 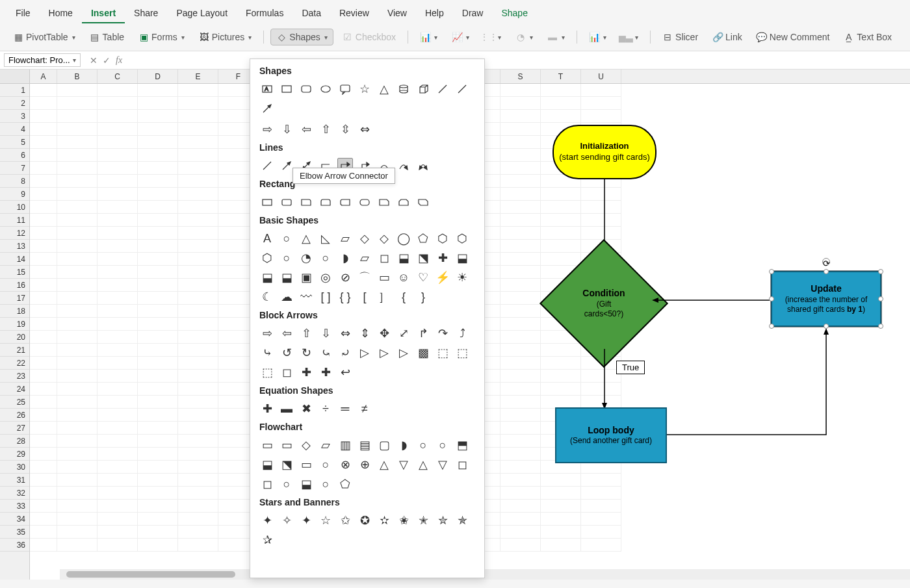 What do you see at coordinates (326, 445) in the screenshot?
I see `shape-option: ▱` at bounding box center [326, 445].